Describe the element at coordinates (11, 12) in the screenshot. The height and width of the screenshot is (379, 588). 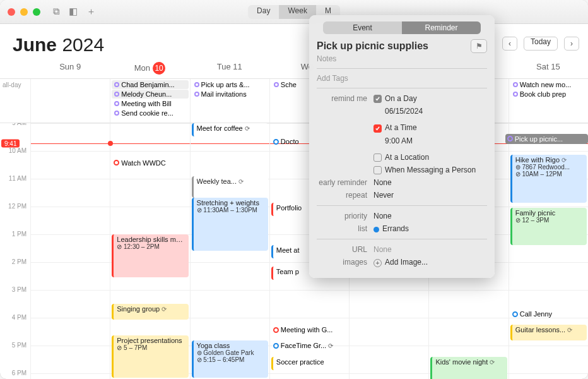
I see `close-window-icon` at that location.